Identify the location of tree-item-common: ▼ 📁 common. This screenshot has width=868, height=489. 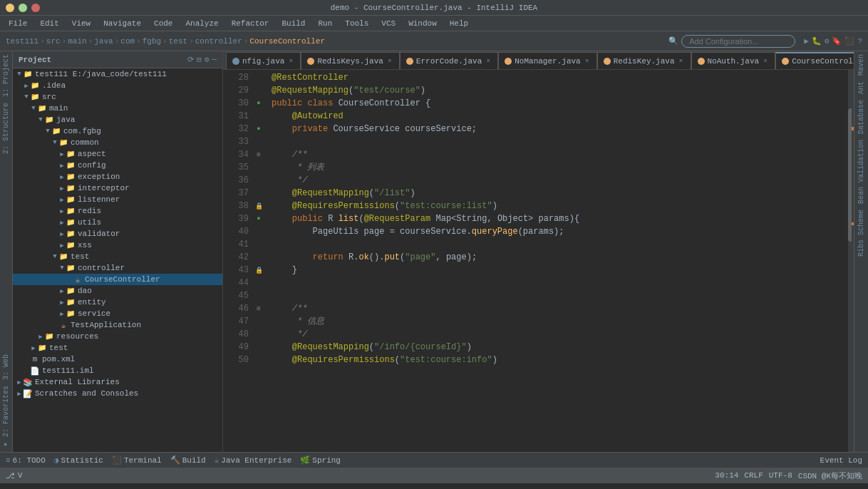
(118, 143).